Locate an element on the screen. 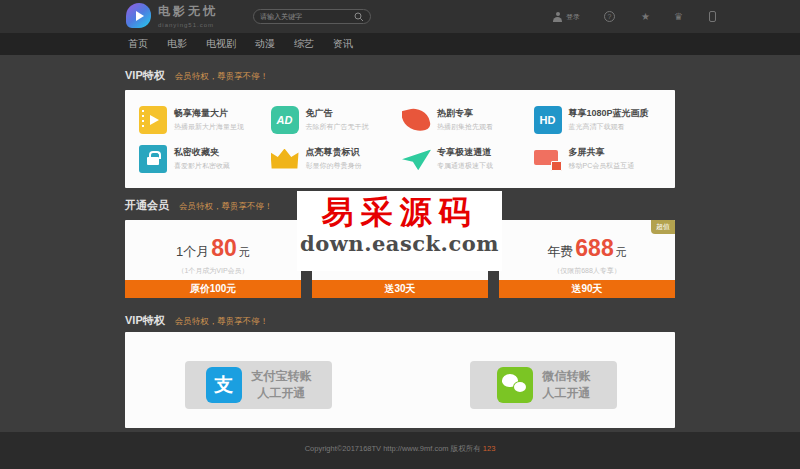 The image size is (800, 469). pricing-section-header: 开通会员 会员特权，尊贵享不停！ is located at coordinates (199, 206).